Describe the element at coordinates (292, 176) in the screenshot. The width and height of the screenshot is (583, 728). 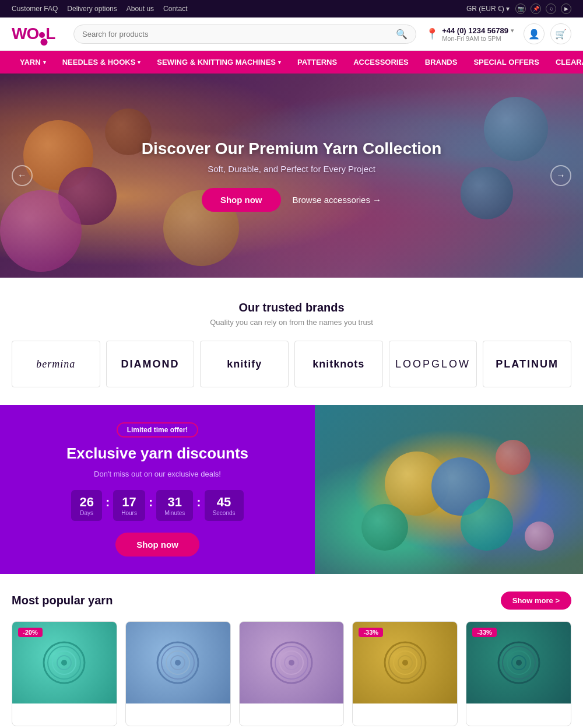
I see `hero-content: Discover Our Premium Yarn Collection Sof…` at that location.